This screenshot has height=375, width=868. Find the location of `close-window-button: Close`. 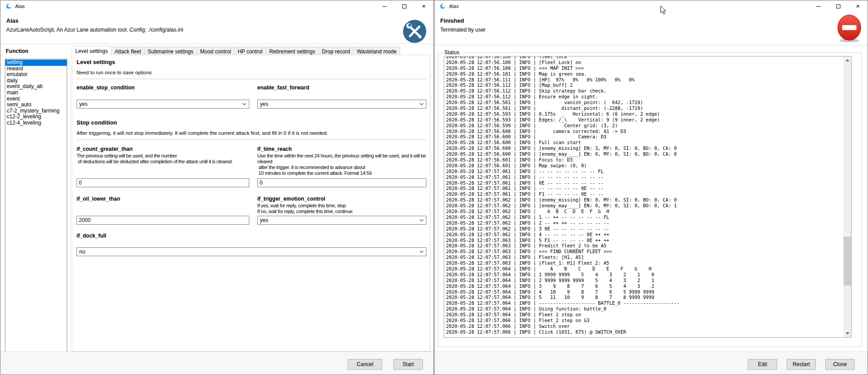

close-window-button: Close is located at coordinates (840, 364).